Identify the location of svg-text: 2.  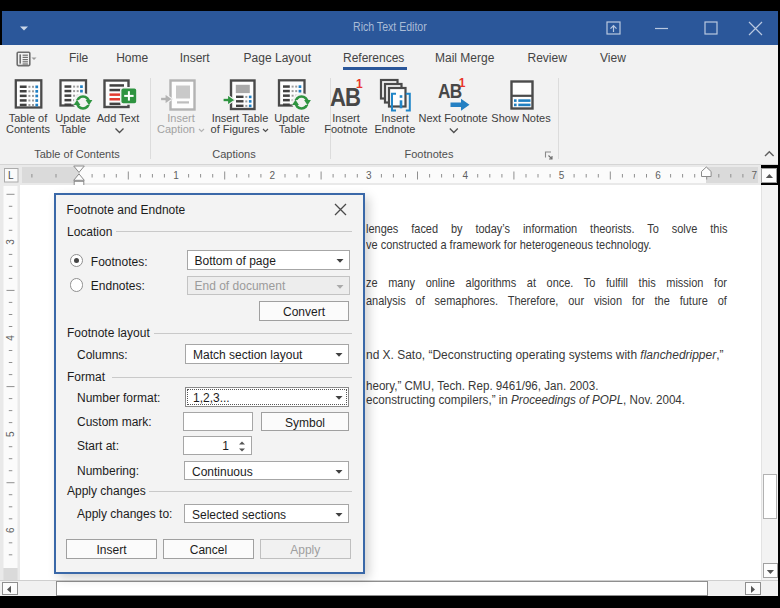
(273, 176).